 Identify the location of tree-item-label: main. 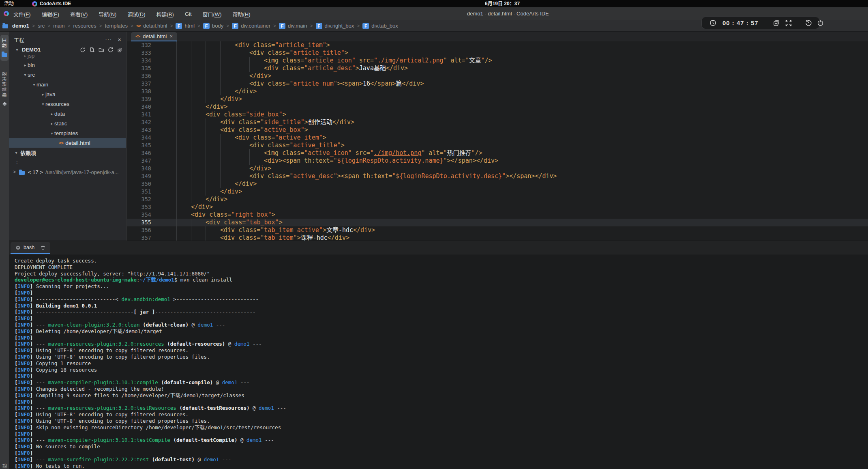
(42, 84).